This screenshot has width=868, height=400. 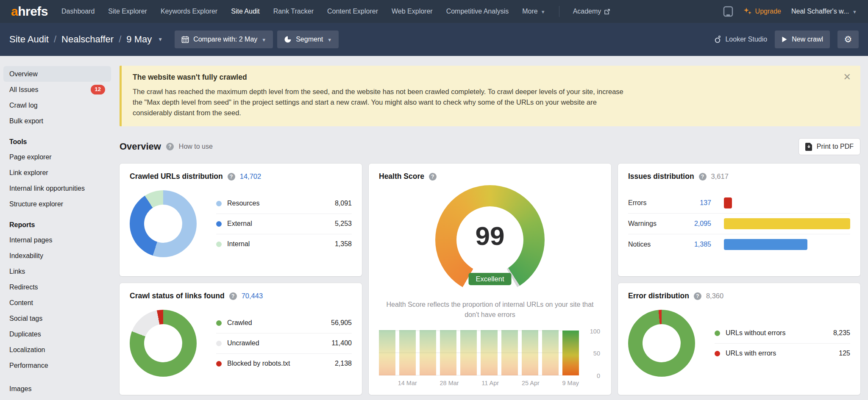 What do you see at coordinates (739, 224) in the screenshot?
I see `issues-rows: Errors137 Warnings2,095 Notices1,385` at bounding box center [739, 224].